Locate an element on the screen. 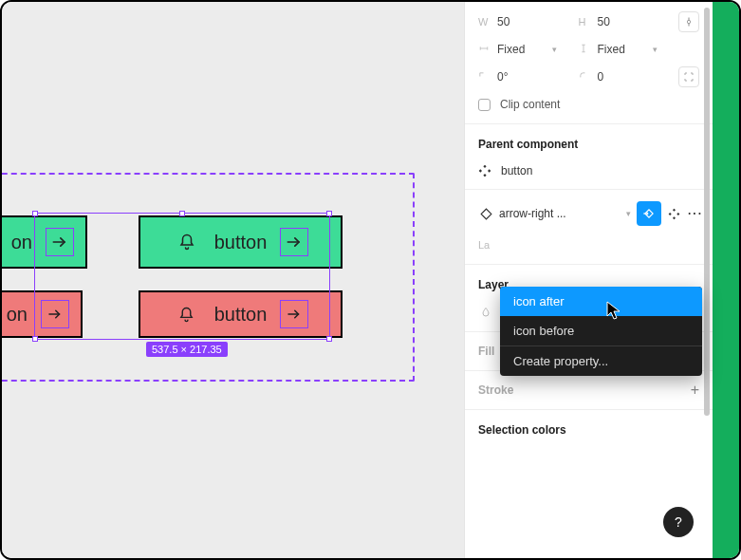 The image size is (741, 560). menu-item-icon-before: icon before is located at coordinates (602, 330).